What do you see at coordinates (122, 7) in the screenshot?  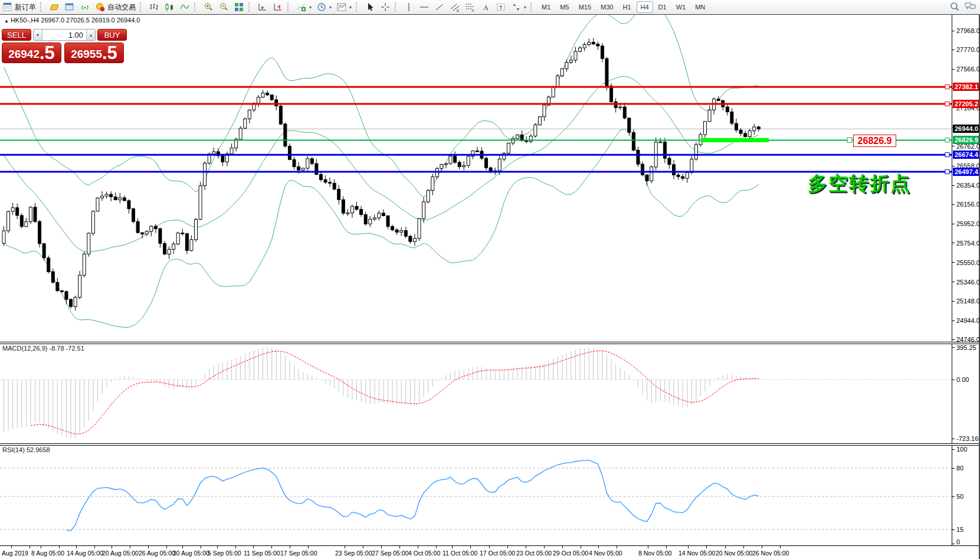 I see `autotrading-label: 自动交易` at bounding box center [122, 7].